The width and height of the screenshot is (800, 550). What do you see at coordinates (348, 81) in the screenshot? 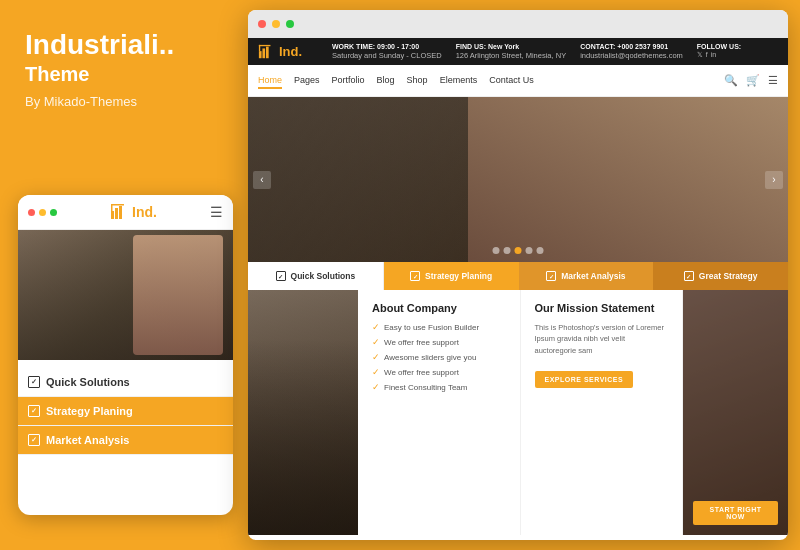
I see `nav-item-portfolio: Portfolio` at bounding box center [348, 81].